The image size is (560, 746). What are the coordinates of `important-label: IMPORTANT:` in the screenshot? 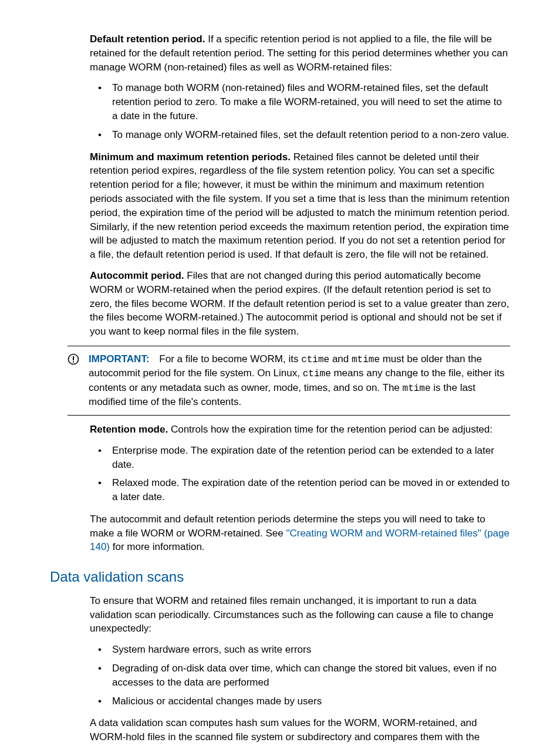 It's located at (119, 359).